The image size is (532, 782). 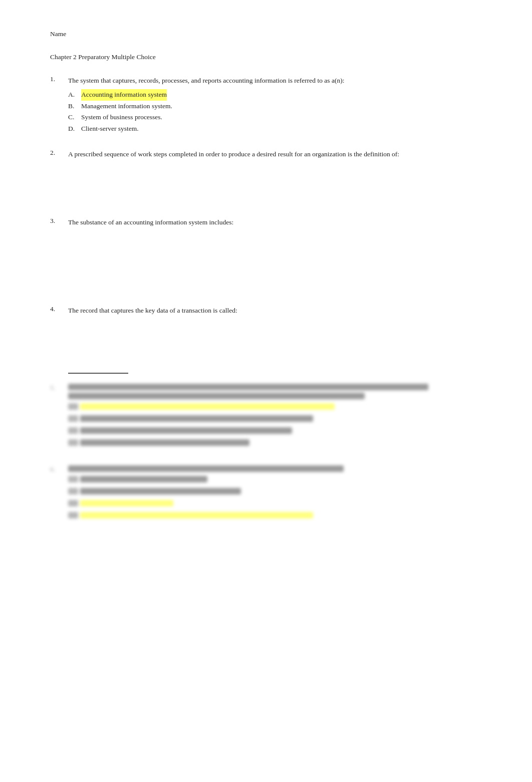 I want to click on blurred-question-5: 5., so click(x=271, y=418).